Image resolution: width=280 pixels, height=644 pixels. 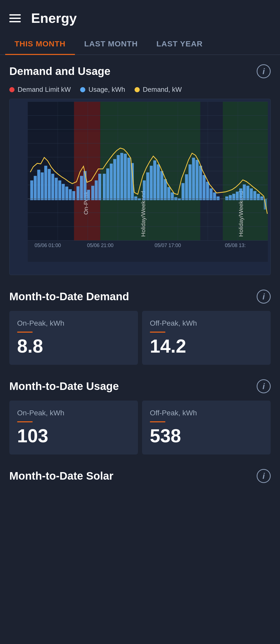 I want to click on solar-section-title: Month-to-Date Solar, so click(x=61, y=476).